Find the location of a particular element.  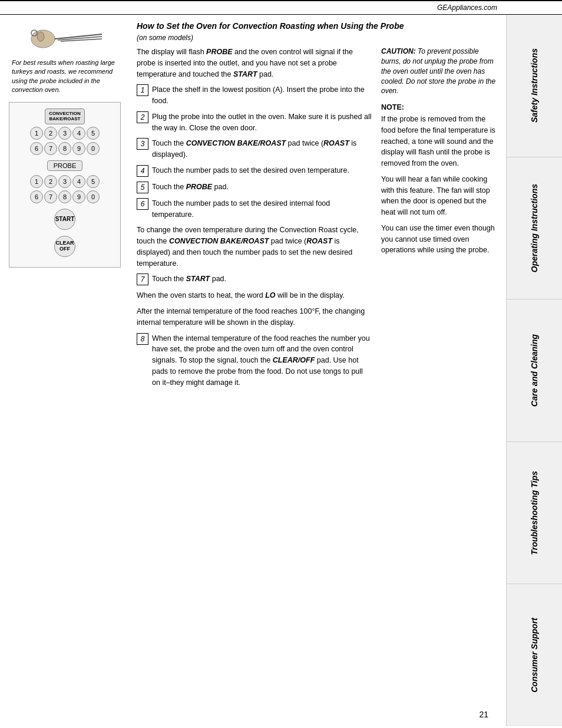

sidebar-tab-care-label: Care and Cleaning is located at coordinates (535, 370).